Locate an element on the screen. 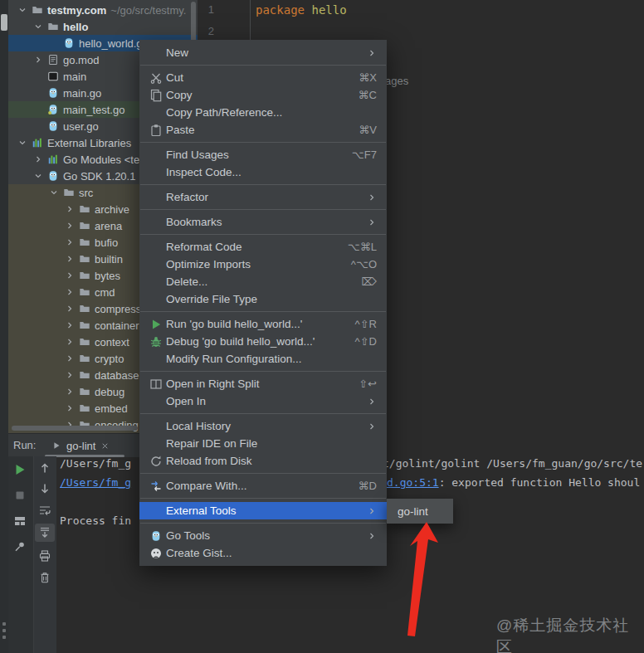 The width and height of the screenshot is (644, 653). layout-button is located at coordinates (20, 521).